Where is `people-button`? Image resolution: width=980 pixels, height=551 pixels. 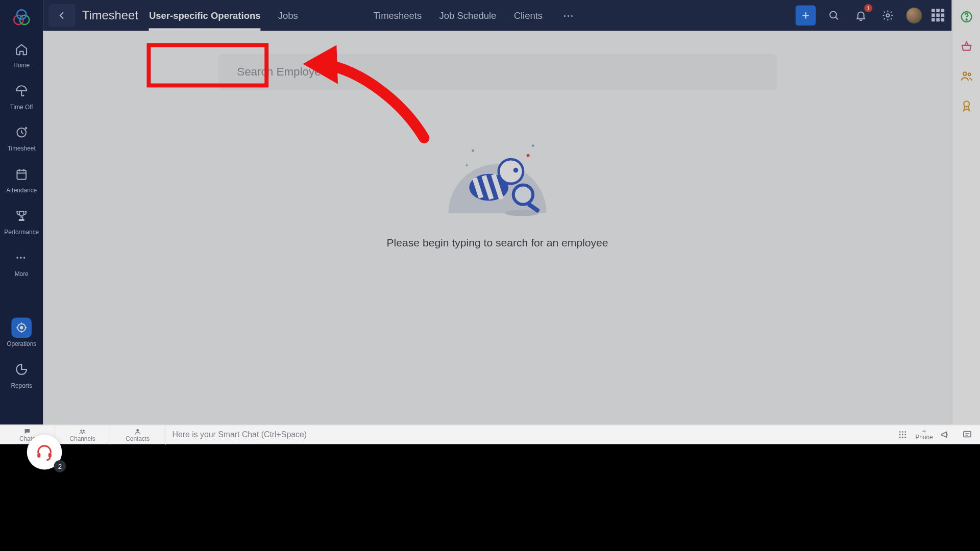
people-button is located at coordinates (966, 77).